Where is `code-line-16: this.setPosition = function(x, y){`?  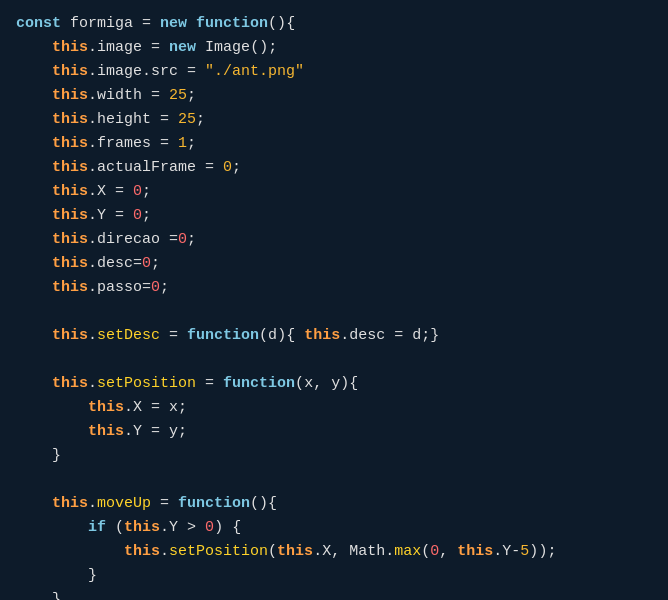
code-line-16: this.setPosition = function(x, y){ is located at coordinates (334, 384).